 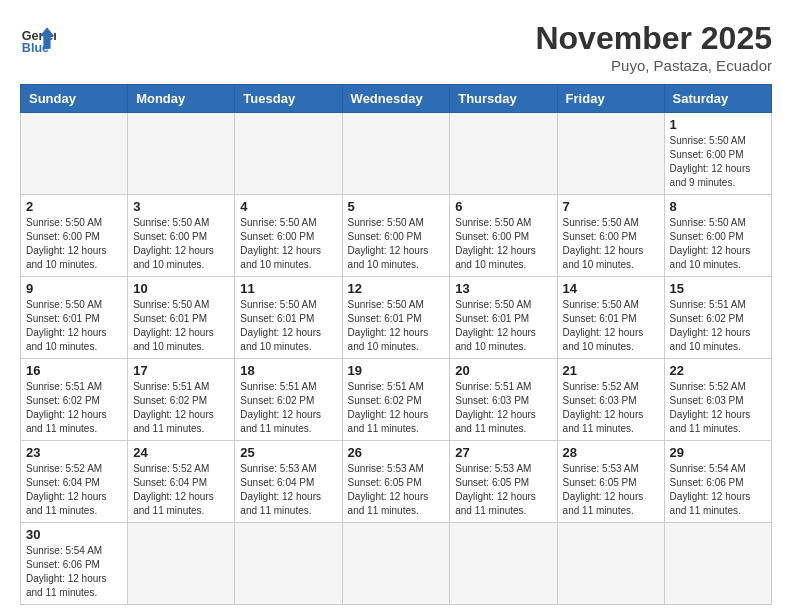 I want to click on day-number: 3, so click(x=181, y=206).